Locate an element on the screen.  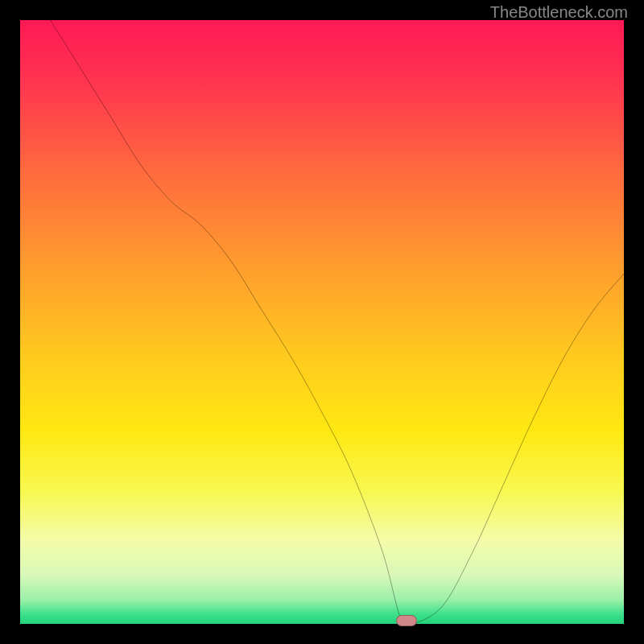
chart-marker is located at coordinates (407, 621).